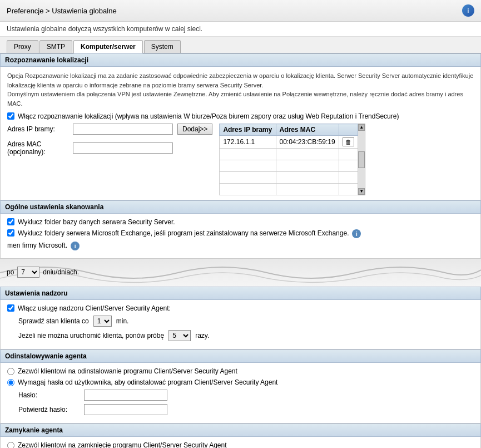 This screenshot has height=448, width=481. Describe the element at coordinates (180, 336) in the screenshot. I see `retry-select: 5 3 10` at that location.